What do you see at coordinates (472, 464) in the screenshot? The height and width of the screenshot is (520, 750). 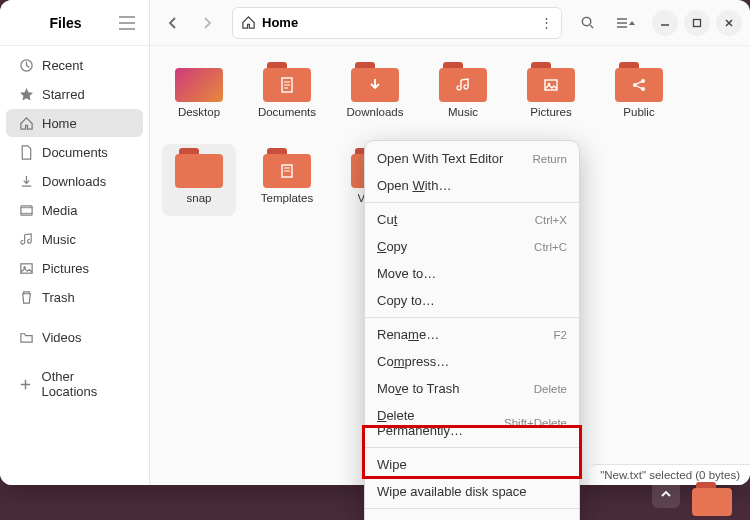 I see `ctx-label: Wipe` at bounding box center [472, 464].